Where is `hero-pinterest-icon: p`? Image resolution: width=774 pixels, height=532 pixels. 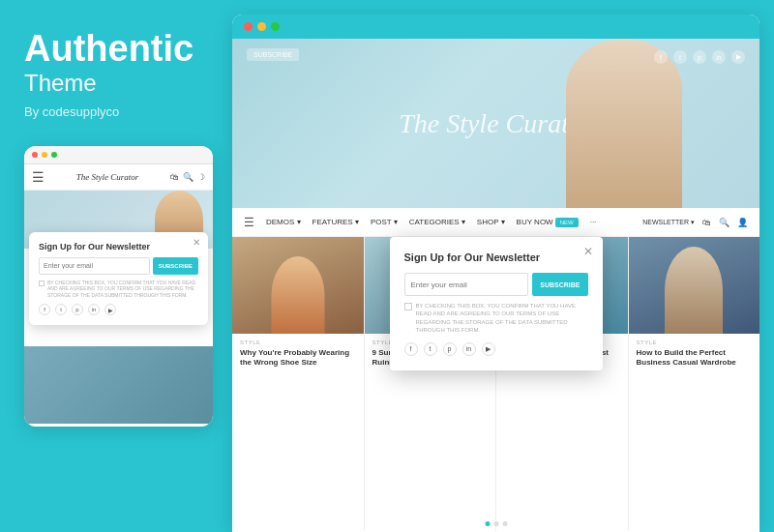
hero-pinterest-icon: p is located at coordinates (700, 57).